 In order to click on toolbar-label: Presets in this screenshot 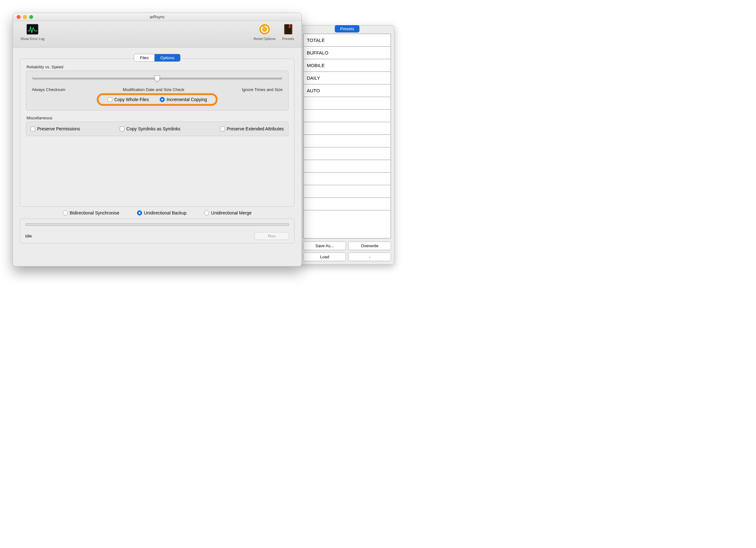, I will do `click(288, 39)`.